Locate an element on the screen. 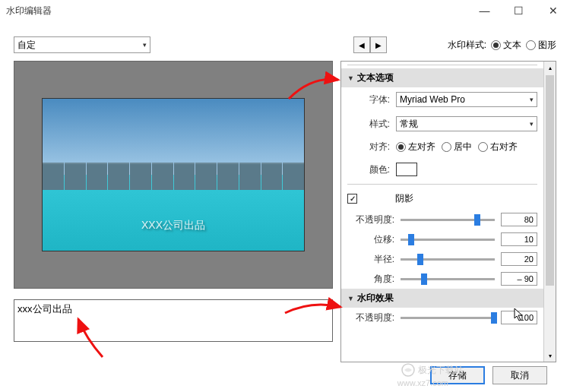 Image resolution: width=570 pixels, height=392 pixels. offset-row: 位移: 10 is located at coordinates (442, 239).